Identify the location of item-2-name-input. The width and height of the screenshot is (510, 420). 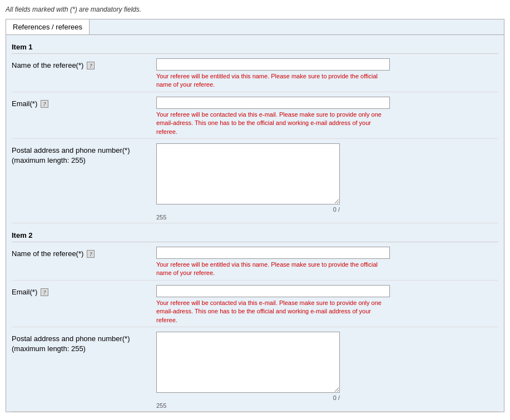
(273, 253).